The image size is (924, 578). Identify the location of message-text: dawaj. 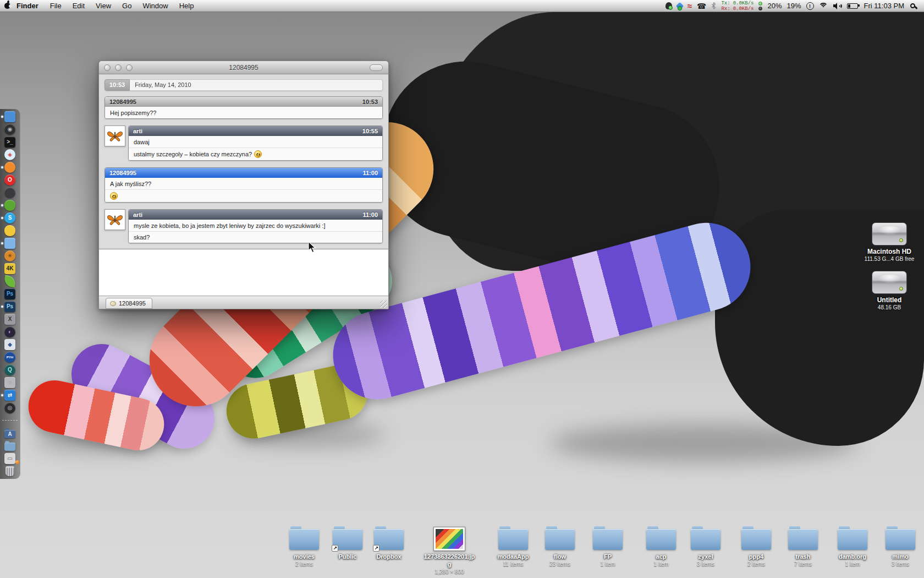
(142, 142).